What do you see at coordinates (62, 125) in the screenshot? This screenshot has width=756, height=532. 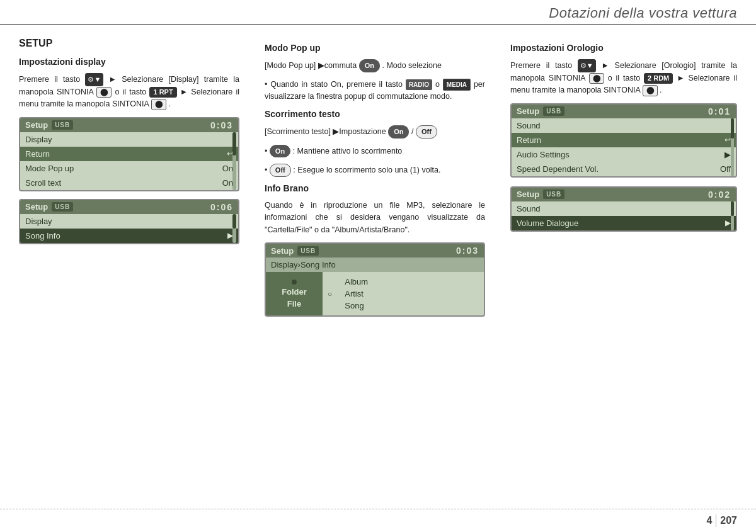 I see `lcd1-usb: USB` at bounding box center [62, 125].